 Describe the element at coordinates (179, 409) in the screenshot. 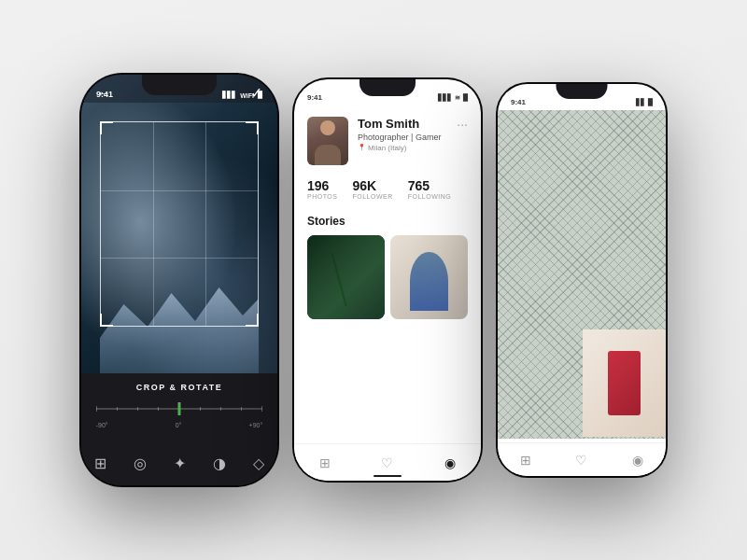

I see `slider-thumb` at that location.